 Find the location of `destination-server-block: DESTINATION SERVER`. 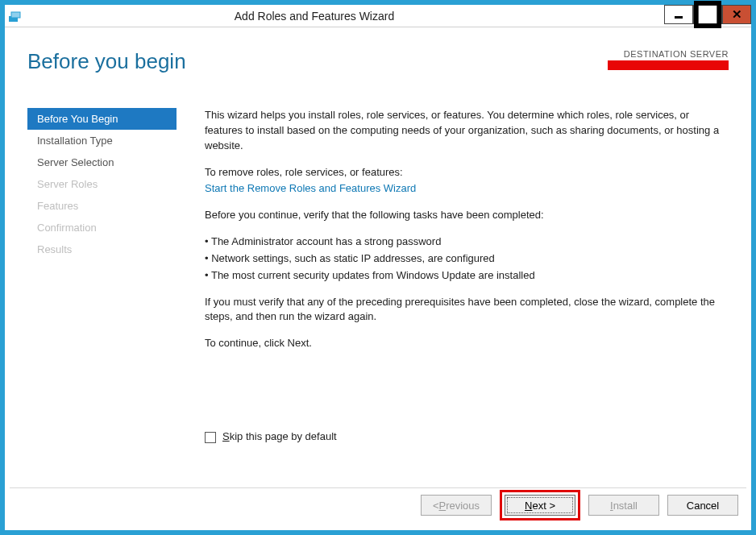

destination-server-block: DESTINATION SERVER is located at coordinates (668, 60).